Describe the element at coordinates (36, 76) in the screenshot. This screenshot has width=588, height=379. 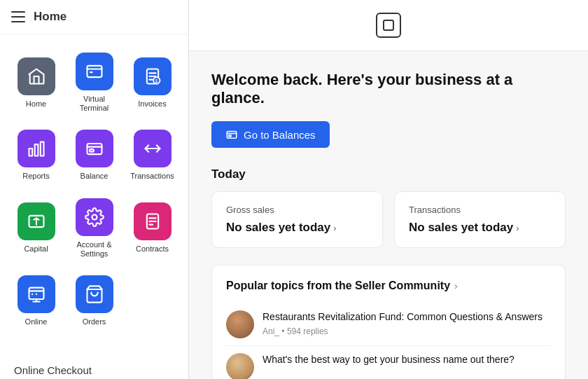
I see `home-icon` at that location.